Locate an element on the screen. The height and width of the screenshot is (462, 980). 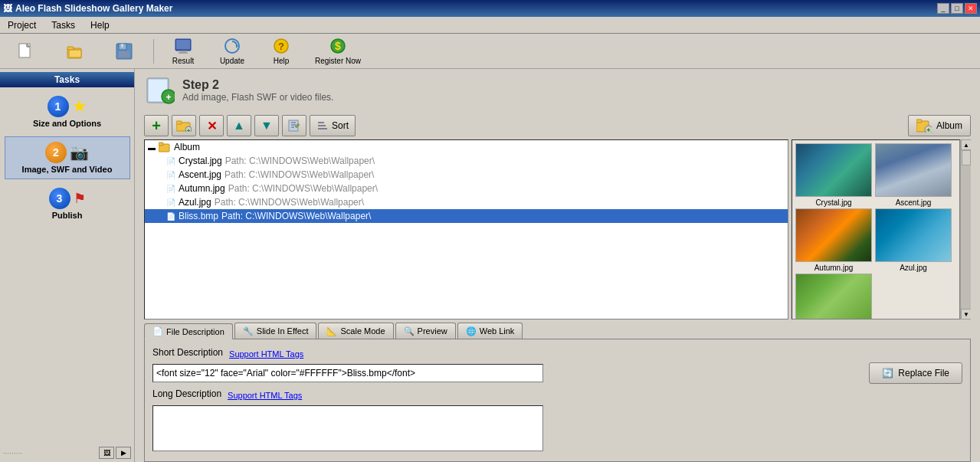
long-description-textarea is located at coordinates (348, 428).